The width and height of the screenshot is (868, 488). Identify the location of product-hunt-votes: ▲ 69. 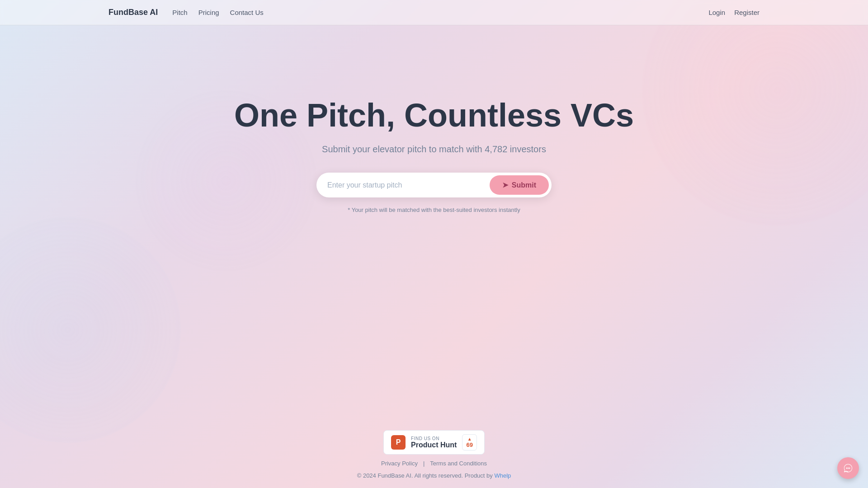
(469, 442).